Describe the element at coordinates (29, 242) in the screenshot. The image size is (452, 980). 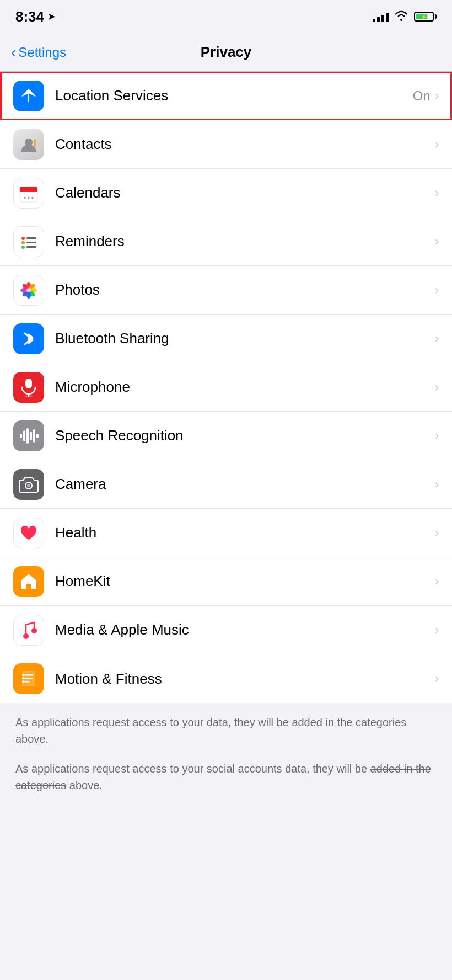
I see `reminders-icon` at that location.